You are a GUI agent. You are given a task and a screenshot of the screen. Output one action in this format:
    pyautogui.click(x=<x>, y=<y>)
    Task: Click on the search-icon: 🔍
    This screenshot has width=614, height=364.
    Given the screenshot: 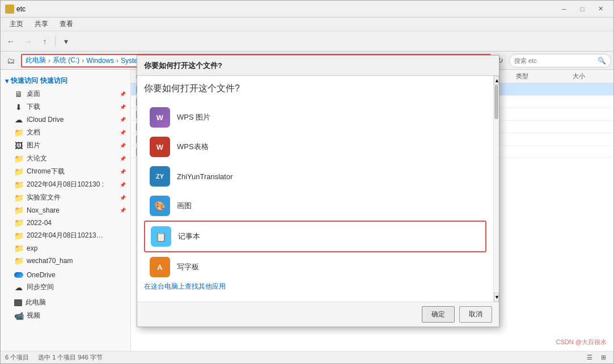 What is the action you would take?
    pyautogui.click(x=602, y=61)
    